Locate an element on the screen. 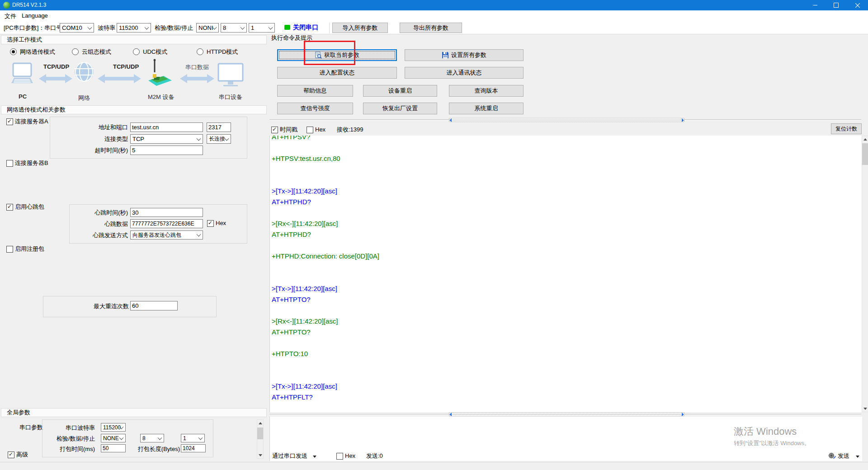  chevron-down-icon is located at coordinates (122, 437).